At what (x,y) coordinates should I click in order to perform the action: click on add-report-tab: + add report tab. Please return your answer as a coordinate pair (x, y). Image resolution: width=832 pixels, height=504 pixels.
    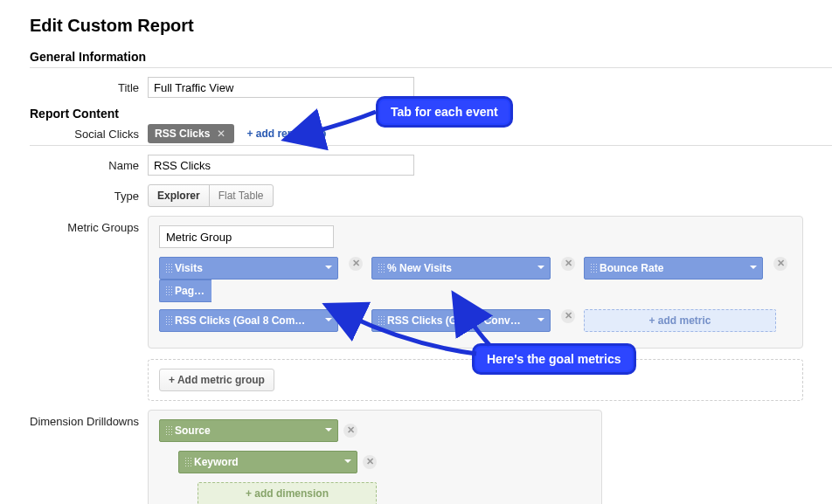
    Looking at the image, I should click on (287, 134).